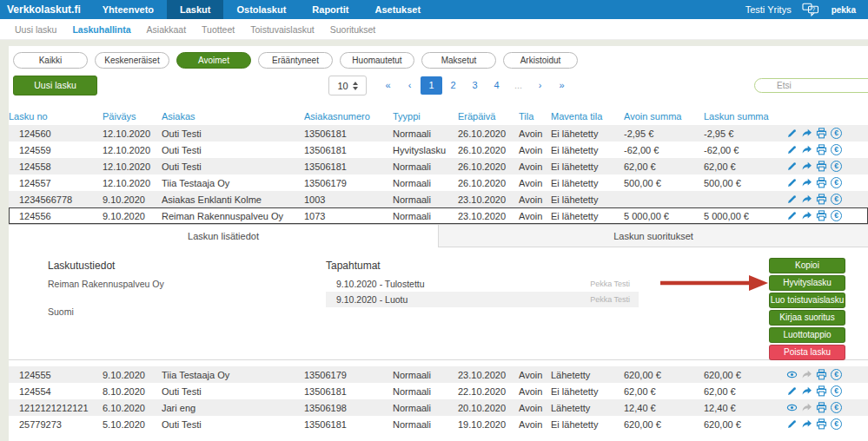 The height and width of the screenshot is (441, 868). Describe the element at coordinates (377, 61) in the screenshot. I see `status-filter-pill: Huomautetut` at that location.